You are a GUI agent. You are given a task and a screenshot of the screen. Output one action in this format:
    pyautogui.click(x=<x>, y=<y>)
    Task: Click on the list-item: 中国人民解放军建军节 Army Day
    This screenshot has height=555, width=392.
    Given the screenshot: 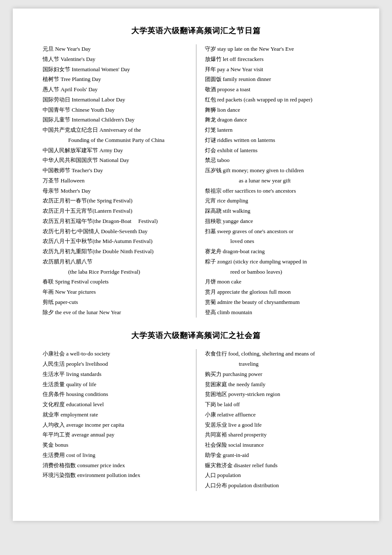 What is the action you would take?
    pyautogui.click(x=115, y=151)
    